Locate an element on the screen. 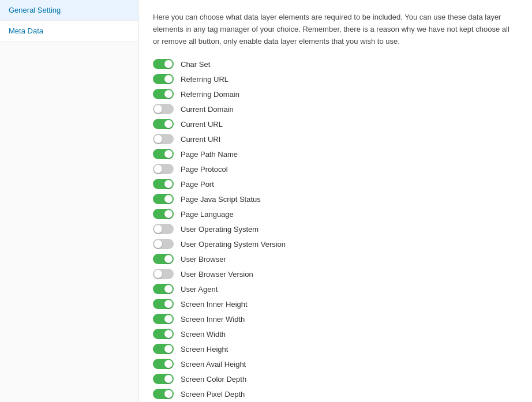 The image size is (532, 402). toggle-user-browser is located at coordinates (163, 259).